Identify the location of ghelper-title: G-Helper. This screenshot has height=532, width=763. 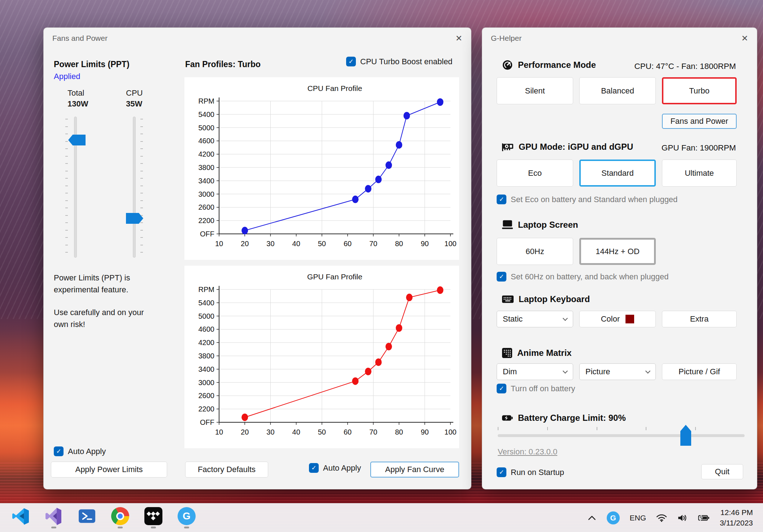
(506, 38).